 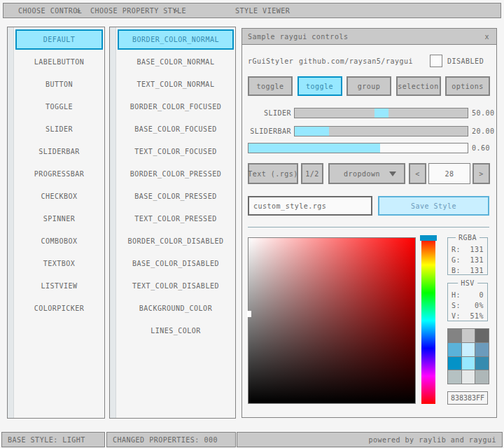 What do you see at coordinates (456, 260) in the screenshot?
I see `g-label: G:` at bounding box center [456, 260].